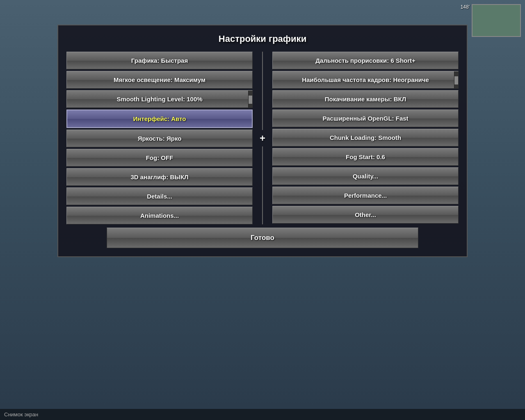  Describe the element at coordinates (365, 118) in the screenshot. I see `advanced-opengl-button: Расширенный OpenGL: Fast` at that location.